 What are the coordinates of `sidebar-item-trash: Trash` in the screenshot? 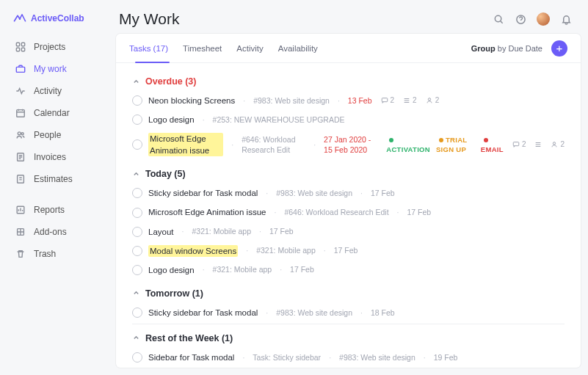 It's located at (56, 254).